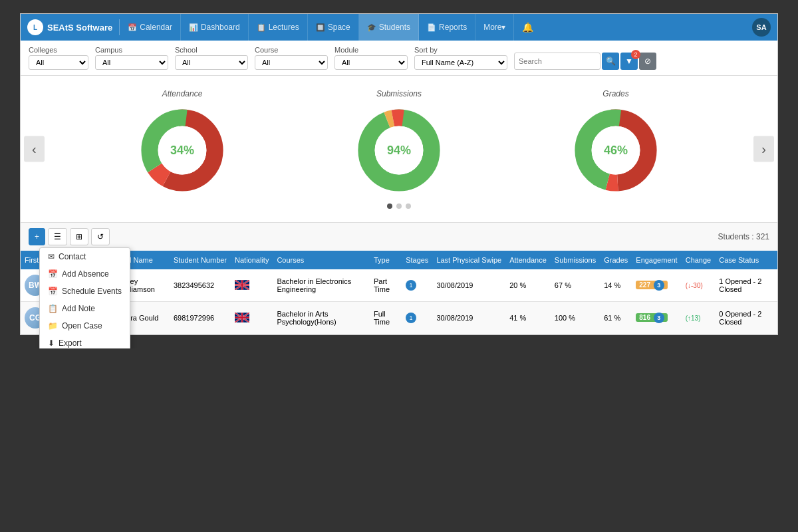  Describe the element at coordinates (37, 237) in the screenshot. I see `add-button: +` at that location.